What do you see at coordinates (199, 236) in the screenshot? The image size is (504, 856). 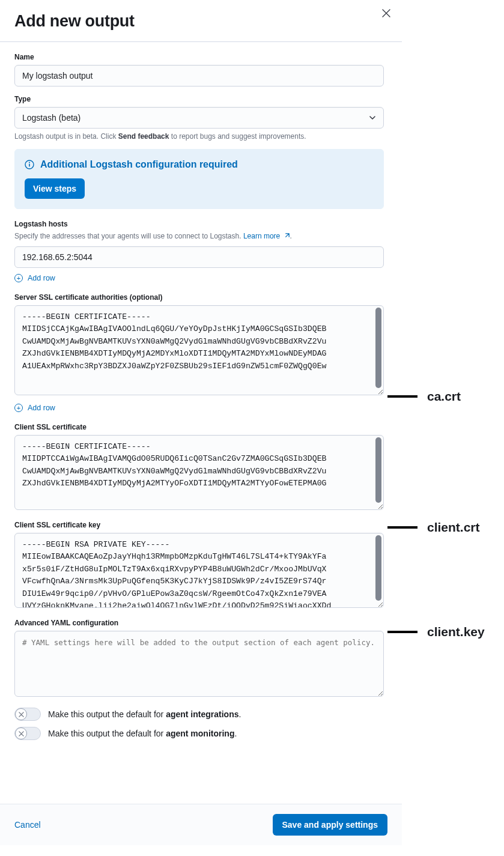 I see `hosts-desc: Specify the addresses that your agents w…` at bounding box center [199, 236].